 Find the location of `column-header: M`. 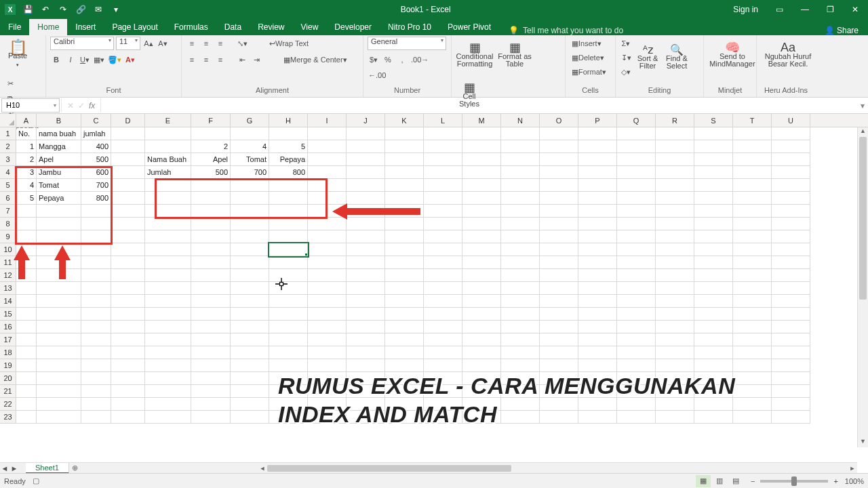

column-header: M is located at coordinates (481, 121).